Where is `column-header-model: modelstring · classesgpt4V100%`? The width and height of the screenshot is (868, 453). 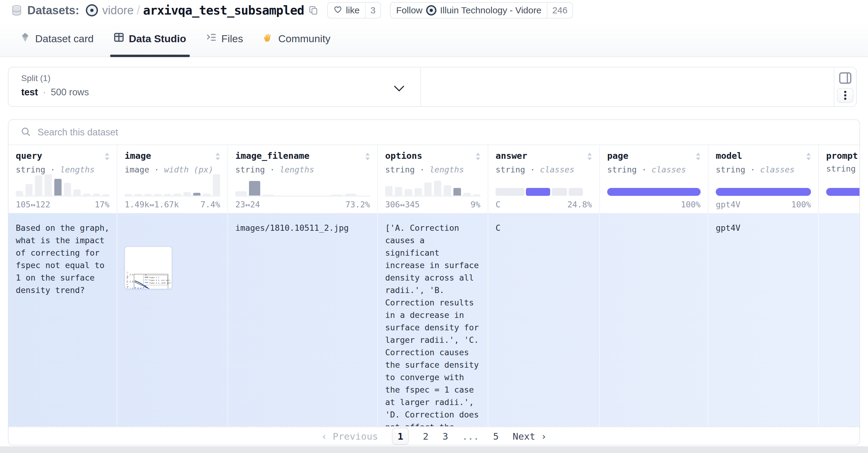 column-header-model: modelstring · classesgpt4V100% is located at coordinates (764, 179).